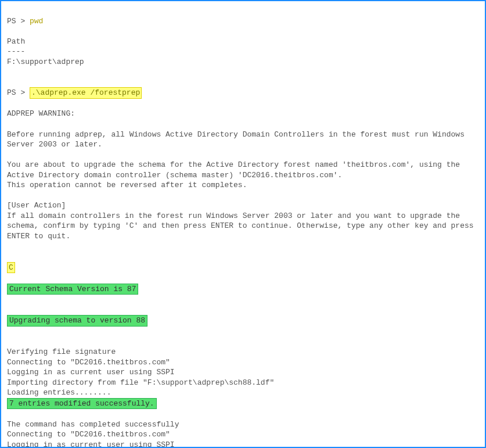 Image resolution: width=486 pixels, height=448 pixels. I want to click on log1-success: 7 entries modified successfully., so click(82, 404).